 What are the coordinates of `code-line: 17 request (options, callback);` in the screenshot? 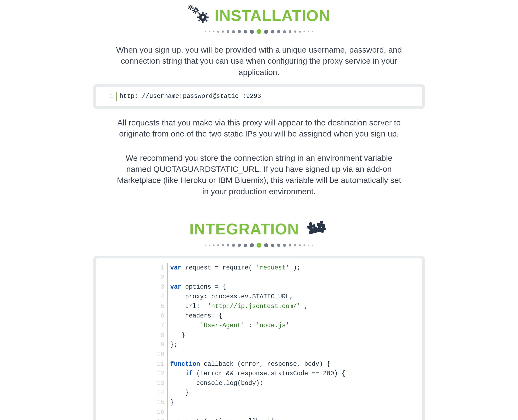 It's located at (285, 419).